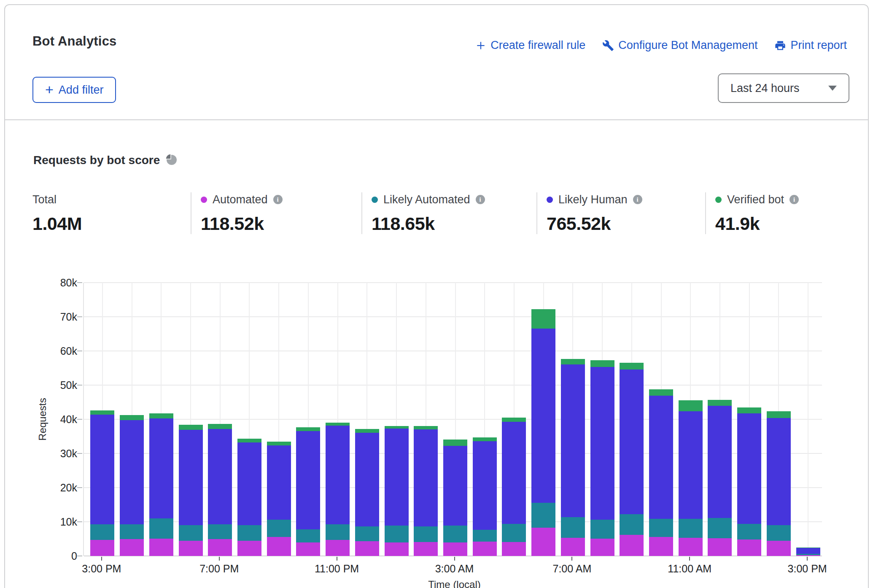 This screenshot has width=873, height=588. Describe the element at coordinates (807, 569) in the screenshot. I see `x-tick-label: 3:00 PM` at that location.